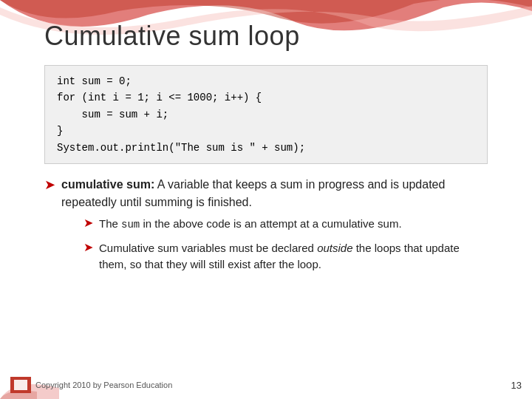  I want to click on copyright-text: Copyright 2010 by Pearson Education, so click(103, 385).